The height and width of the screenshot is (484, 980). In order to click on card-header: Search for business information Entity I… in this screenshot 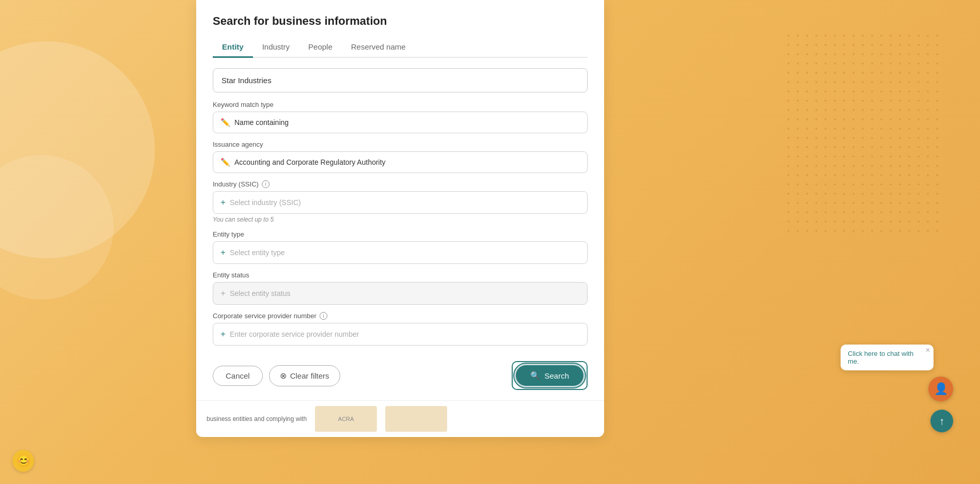, I will do `click(400, 29)`.